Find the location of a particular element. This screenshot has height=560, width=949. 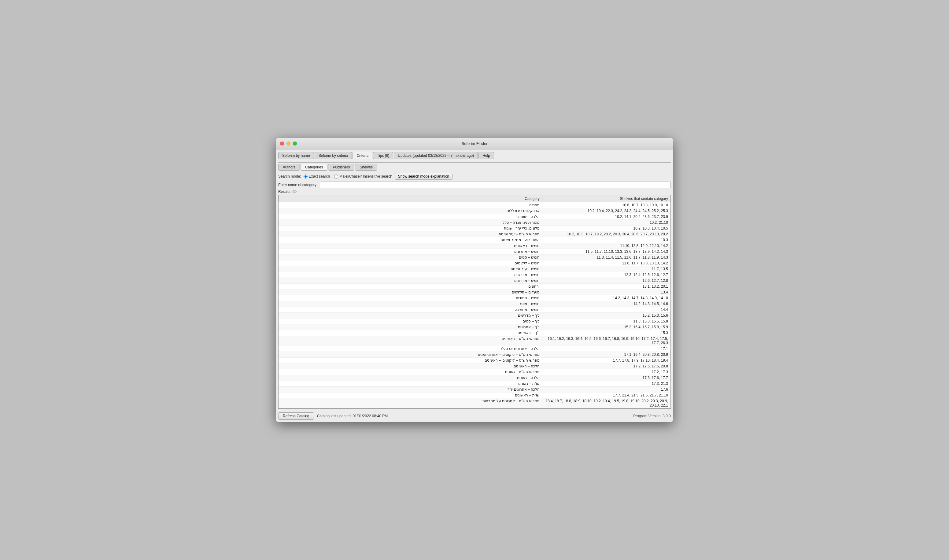

table-row: חומש – חסידות14.2, 14.3, 14.7, 14.8, 14.… is located at coordinates (475, 298).